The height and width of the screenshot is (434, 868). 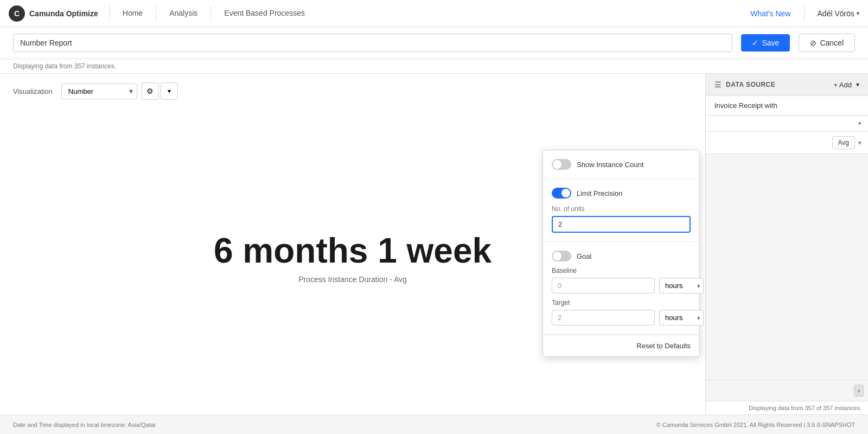 What do you see at coordinates (621, 193) in the screenshot?
I see `limit-precision-row: Limit Precision` at bounding box center [621, 193].